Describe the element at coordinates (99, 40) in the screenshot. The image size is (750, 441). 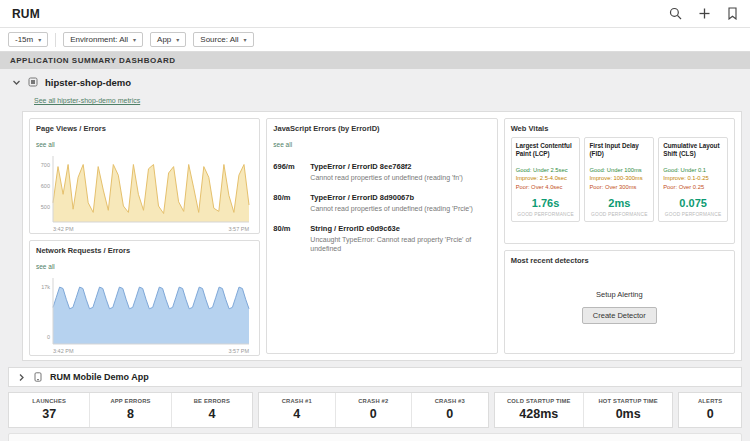
I see `environment-filter-value: Environment: All` at that location.